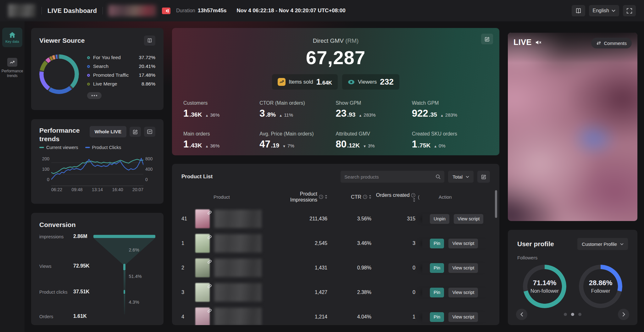 This screenshot has height=332, width=644. I want to click on viewer-source-guide-button, so click(150, 41).